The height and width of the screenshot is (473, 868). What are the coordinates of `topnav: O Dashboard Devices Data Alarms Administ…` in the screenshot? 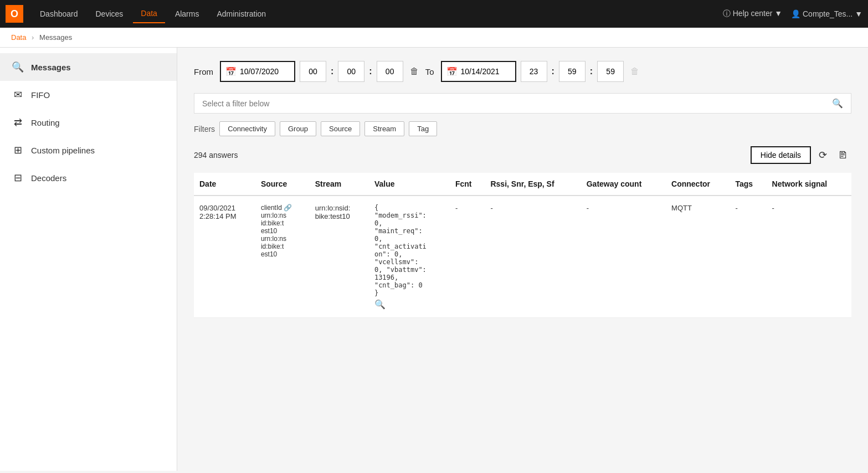 It's located at (434, 14).